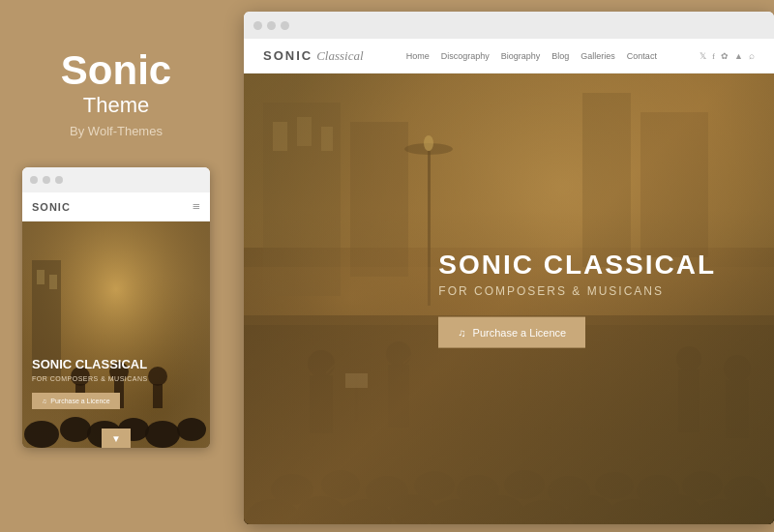  I want to click on hero-main-title: SONIC CLASSICAL, so click(577, 265).